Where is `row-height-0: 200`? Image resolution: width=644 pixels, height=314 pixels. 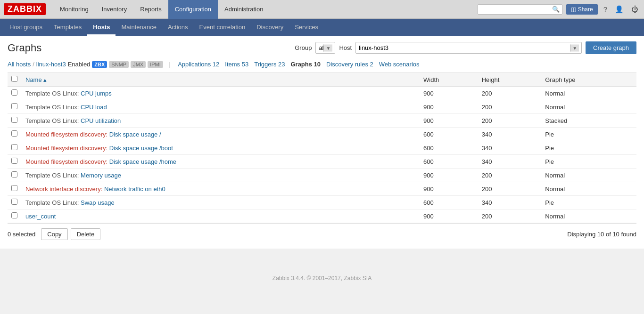 row-height-0: 200 is located at coordinates (510, 93).